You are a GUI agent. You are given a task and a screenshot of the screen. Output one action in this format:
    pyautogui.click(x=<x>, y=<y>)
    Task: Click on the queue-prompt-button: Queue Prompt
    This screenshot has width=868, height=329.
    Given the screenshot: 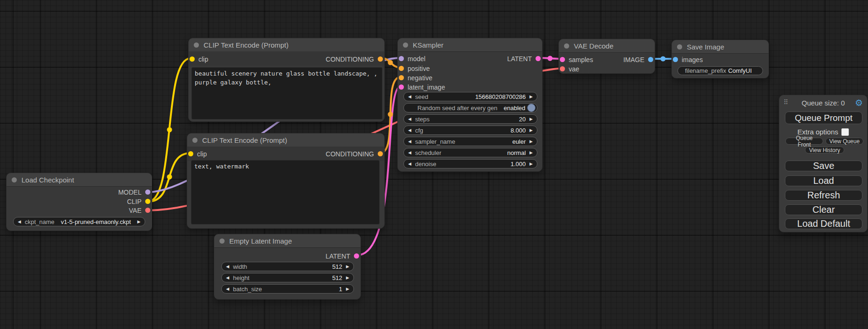 What is the action you would take?
    pyautogui.click(x=824, y=118)
    